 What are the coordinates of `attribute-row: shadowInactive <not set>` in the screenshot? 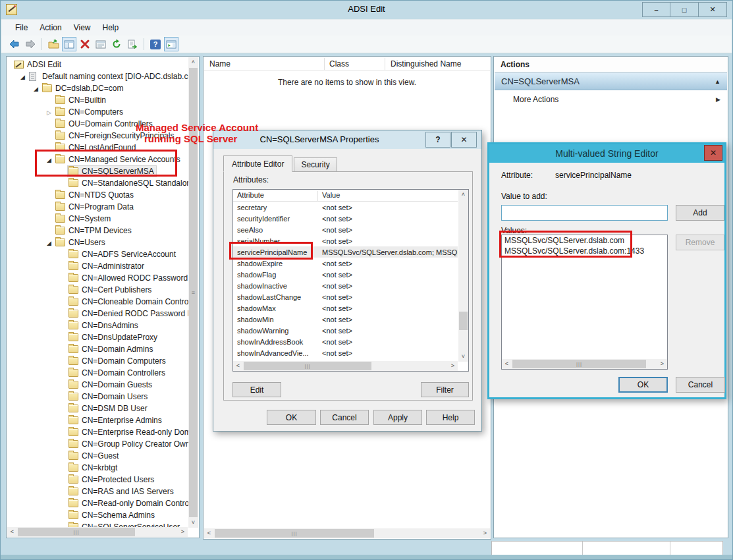 It's located at (345, 286).